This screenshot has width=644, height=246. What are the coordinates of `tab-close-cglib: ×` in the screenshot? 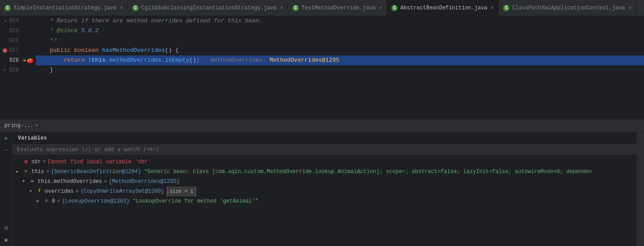 It's located at (282, 8).